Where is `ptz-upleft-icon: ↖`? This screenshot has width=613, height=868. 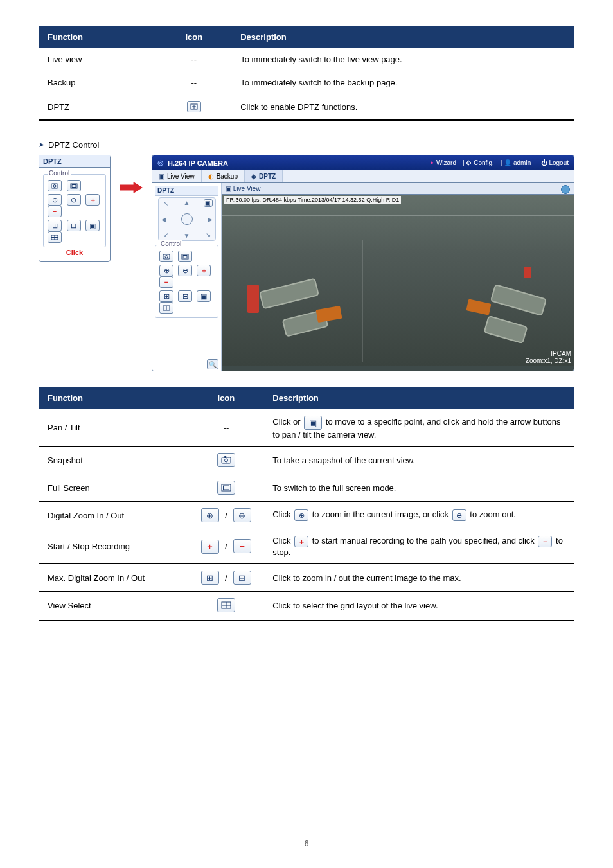
ptz-upleft-icon: ↖ is located at coordinates (166, 203).